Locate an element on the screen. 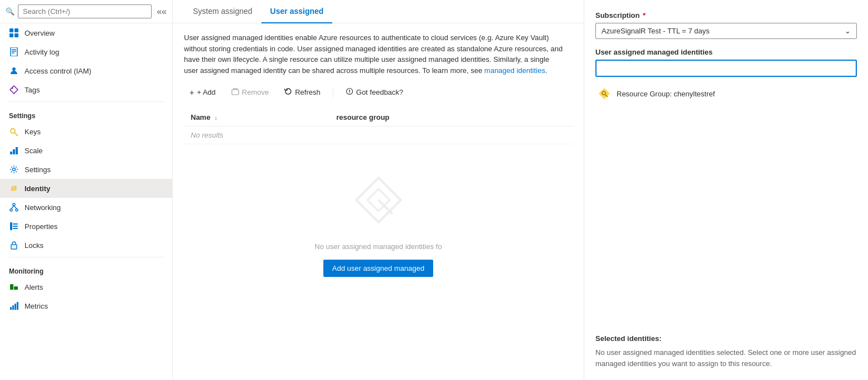 The image size is (868, 380). table-col-name: Name ↕ is located at coordinates (256, 118).